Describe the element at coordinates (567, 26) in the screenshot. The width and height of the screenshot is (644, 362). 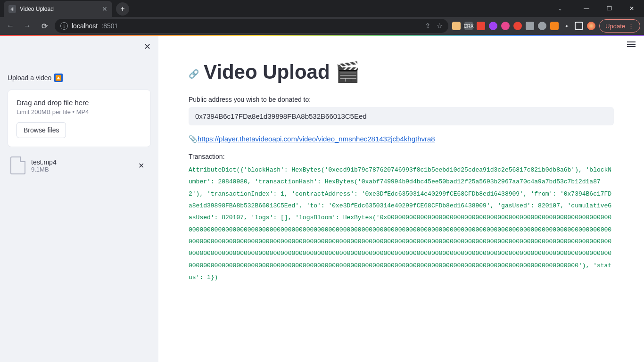
I see `extensions-menu-icon: ✦` at that location.